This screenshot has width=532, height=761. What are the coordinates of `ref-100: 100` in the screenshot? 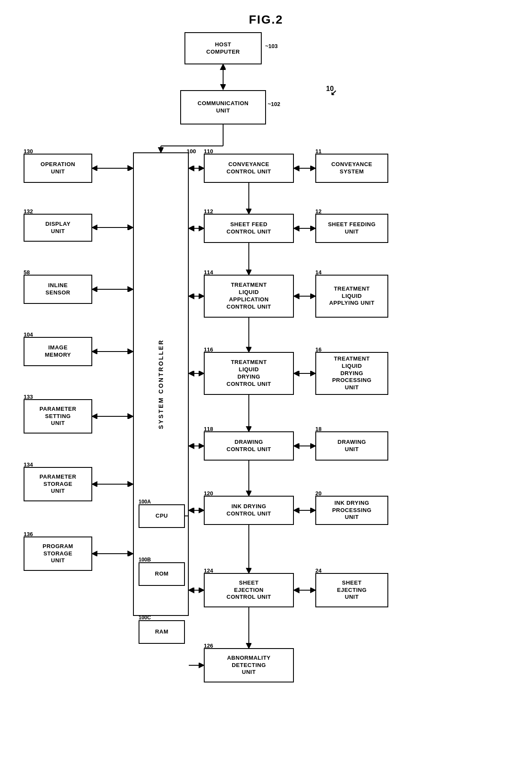 It's located at (191, 151).